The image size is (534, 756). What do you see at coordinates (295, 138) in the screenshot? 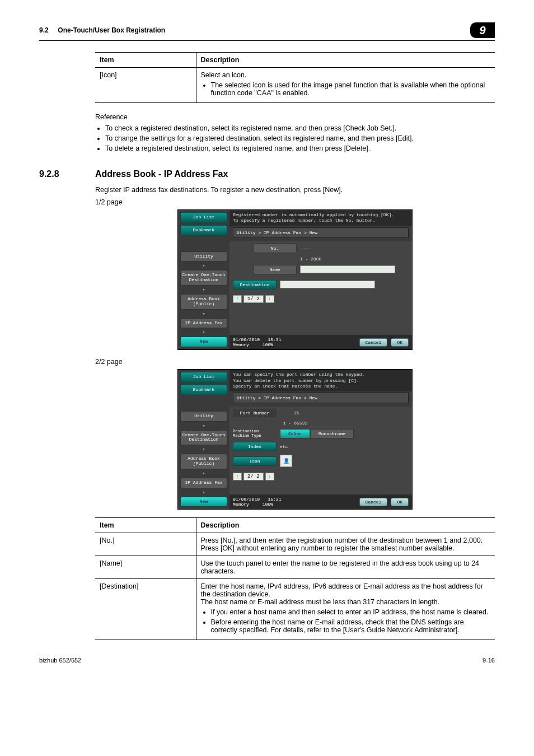
I see `reference-list: To check a registered destination, selec…` at bounding box center [295, 138].